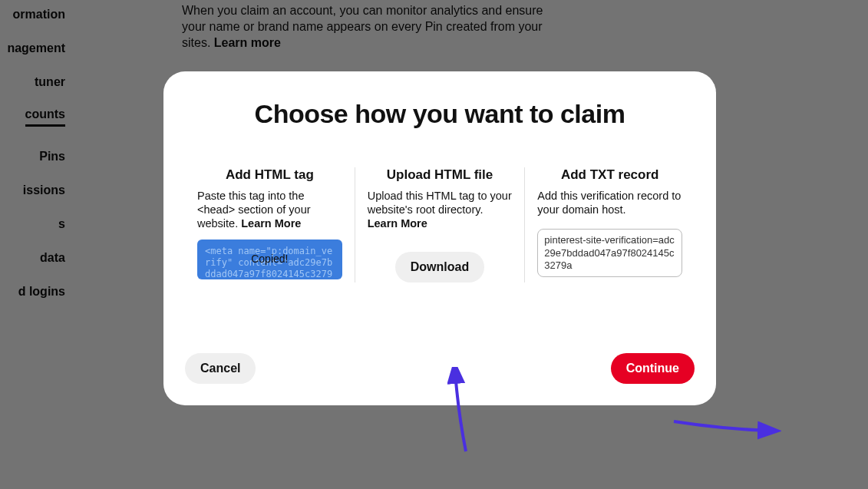  I want to click on html-tag-code-box: <meta name="p:domain_verify" content="ad…, so click(270, 259).